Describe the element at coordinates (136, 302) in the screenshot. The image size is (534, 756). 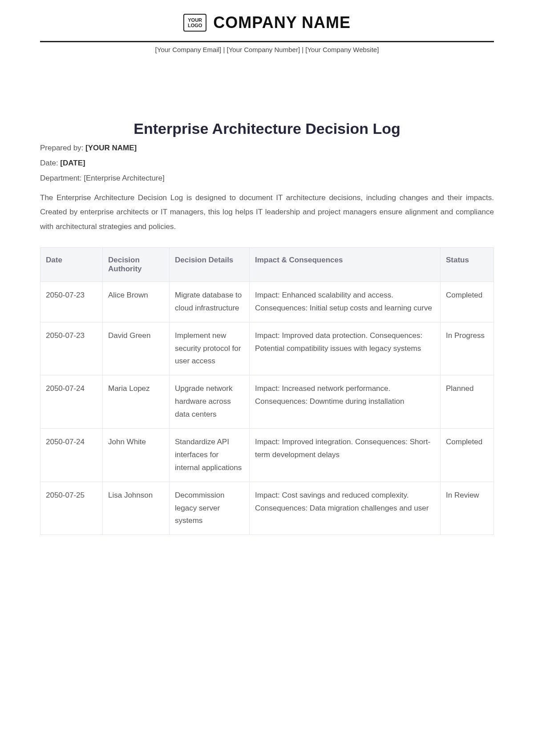
I see `cell-authority: Alice Brown` at that location.